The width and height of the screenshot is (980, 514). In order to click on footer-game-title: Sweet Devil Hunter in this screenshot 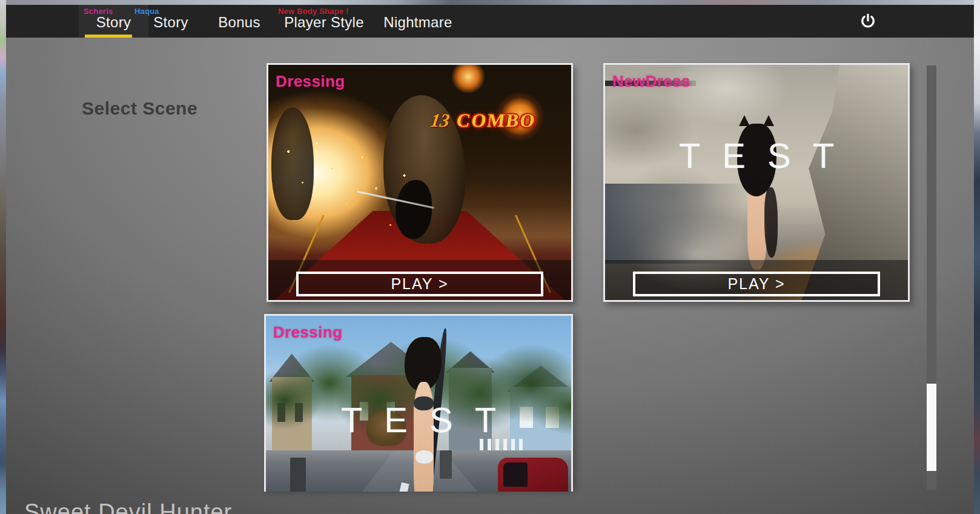, I will do `click(128, 507)`.